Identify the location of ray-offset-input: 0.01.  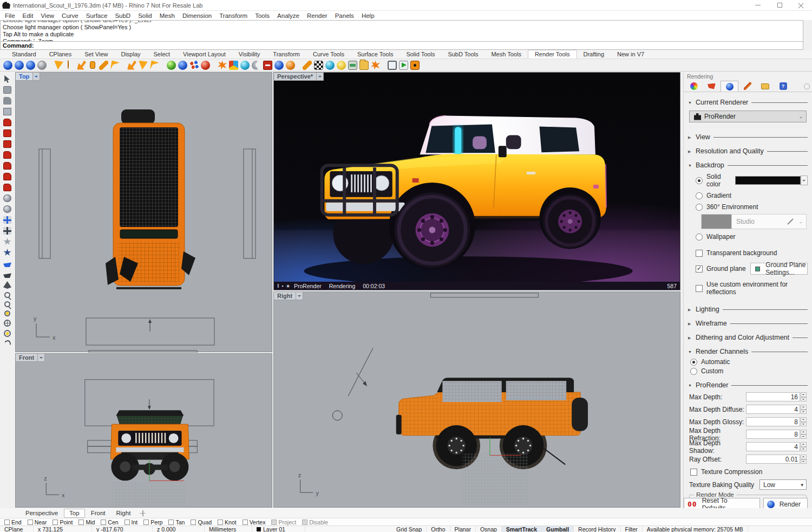
(773, 459).